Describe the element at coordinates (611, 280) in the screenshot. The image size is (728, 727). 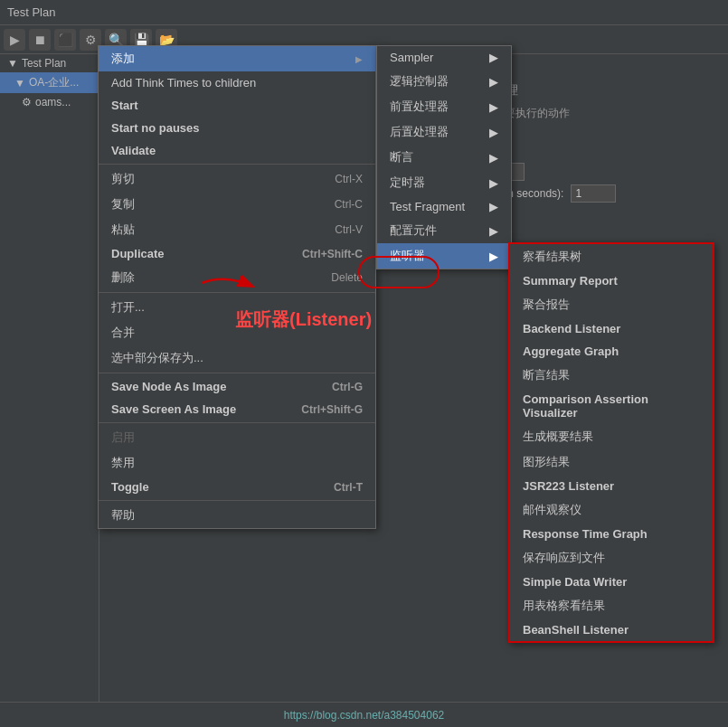
I see `listener-item-1: Summary Report` at that location.